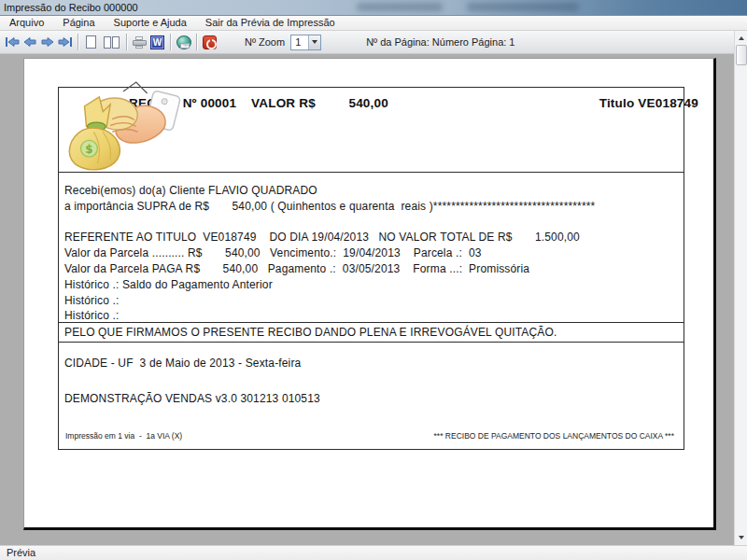 This screenshot has height=560, width=747. What do you see at coordinates (150, 22) in the screenshot?
I see `menu-suporte-e-ajuda: Suporte e Ajuda` at bounding box center [150, 22].